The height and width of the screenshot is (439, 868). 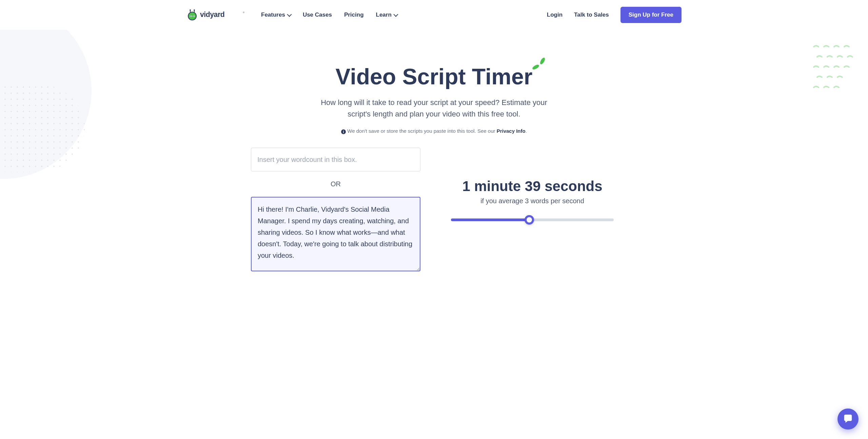 I want to click on nav-pricing: Pricing, so click(x=354, y=15).